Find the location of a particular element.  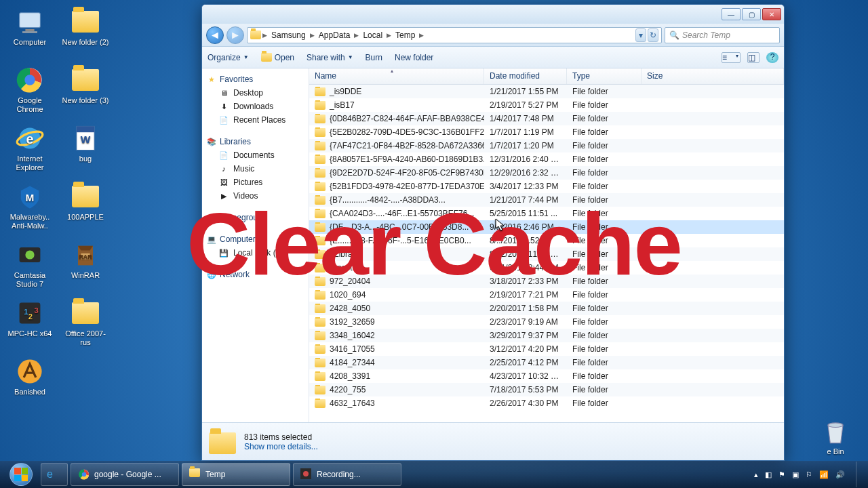

desktop-icon: eInternet Explorer is located at coordinates (30, 149).